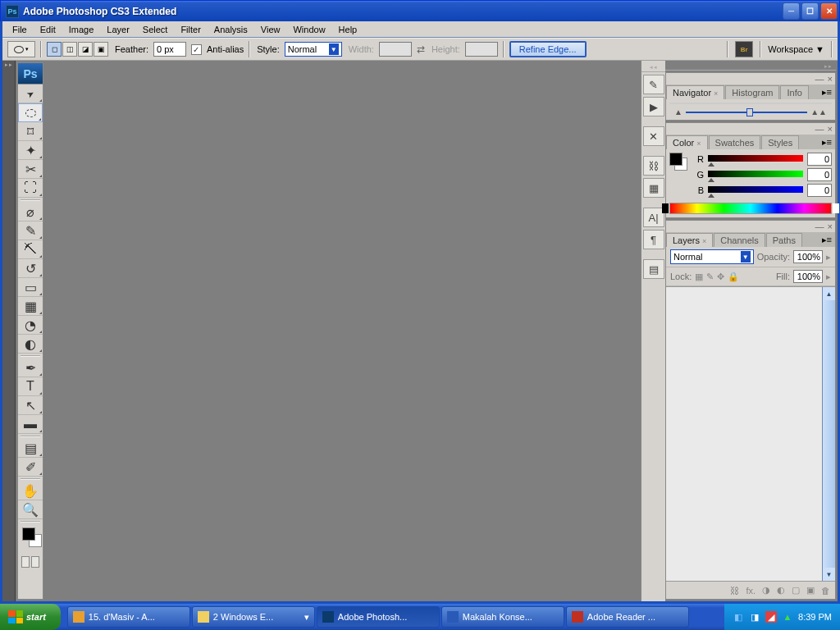 This screenshot has width=840, height=630. Describe the element at coordinates (48, 30) in the screenshot. I see `menu-edit: Edit` at that location.